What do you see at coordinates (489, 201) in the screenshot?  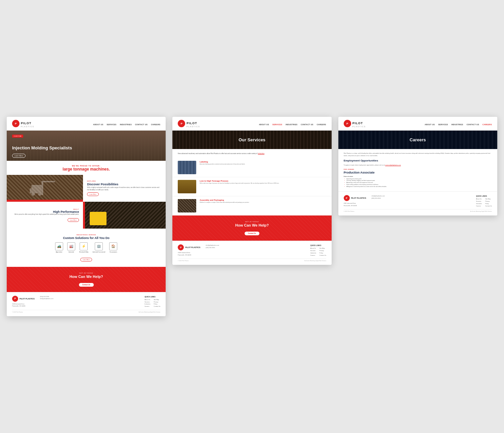 I see `footer3-privacy: Privacy` at bounding box center [489, 201].